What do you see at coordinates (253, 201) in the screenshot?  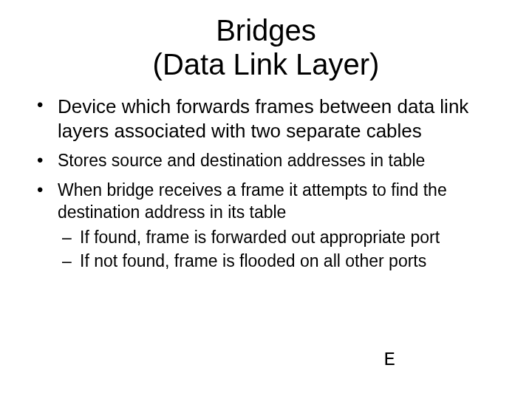 I see `bullet-3-text: When bridge receives a frame it attempts…` at bounding box center [253, 201].